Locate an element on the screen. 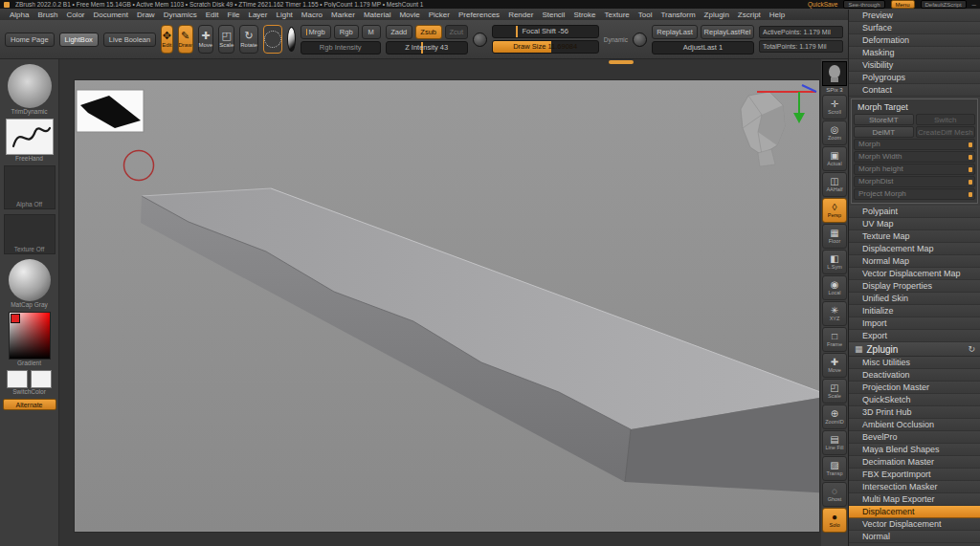 This screenshot has width=980, height=546. rgb-intensity-slider: Rgb Intensity is located at coordinates (341, 48).